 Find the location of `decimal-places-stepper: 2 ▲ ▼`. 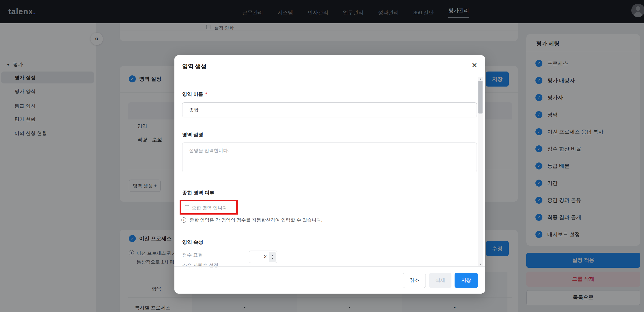

decimal-places-stepper: 2 ▲ ▼ is located at coordinates (263, 257).